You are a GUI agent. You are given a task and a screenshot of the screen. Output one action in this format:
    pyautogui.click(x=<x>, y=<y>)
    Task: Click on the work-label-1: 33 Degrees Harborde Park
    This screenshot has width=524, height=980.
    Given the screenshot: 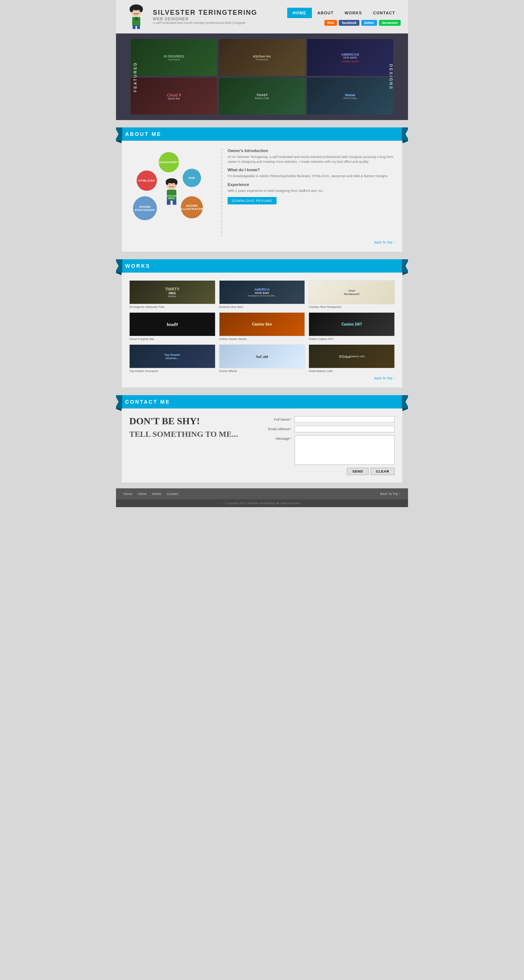 What is the action you would take?
    pyautogui.click(x=173, y=307)
    